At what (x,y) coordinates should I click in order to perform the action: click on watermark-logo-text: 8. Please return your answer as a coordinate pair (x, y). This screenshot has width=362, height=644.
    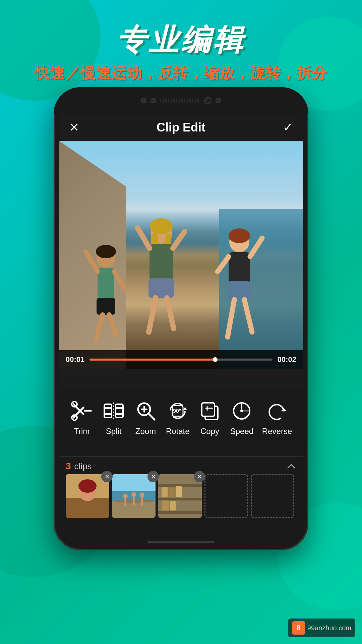
    Looking at the image, I should click on (299, 628).